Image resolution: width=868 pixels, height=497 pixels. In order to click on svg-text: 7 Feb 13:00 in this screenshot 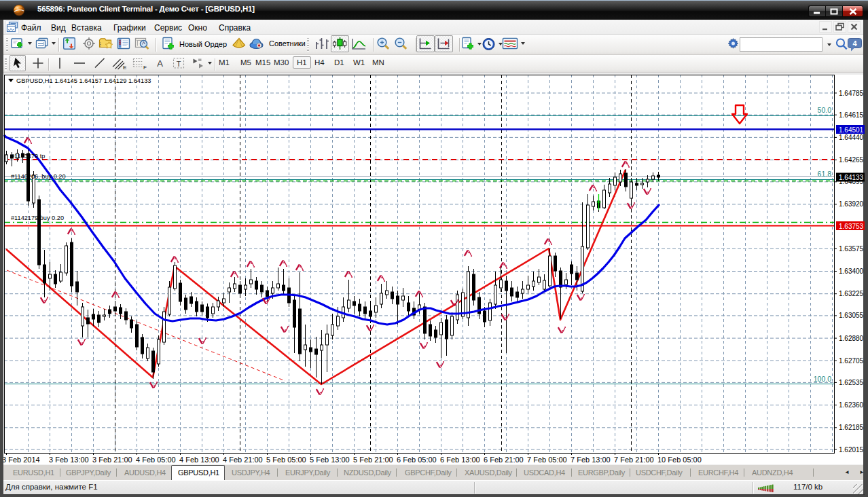, I will do `click(591, 460)`.